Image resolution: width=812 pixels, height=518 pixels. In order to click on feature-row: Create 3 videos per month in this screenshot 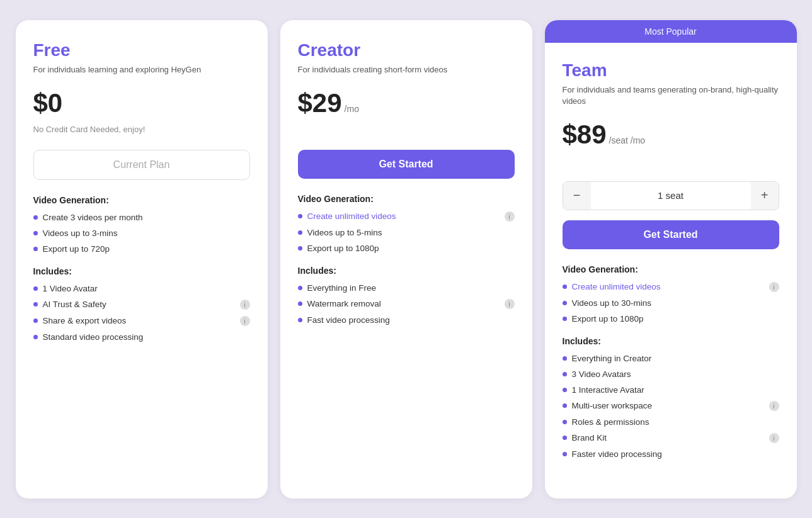, I will do `click(146, 218)`.